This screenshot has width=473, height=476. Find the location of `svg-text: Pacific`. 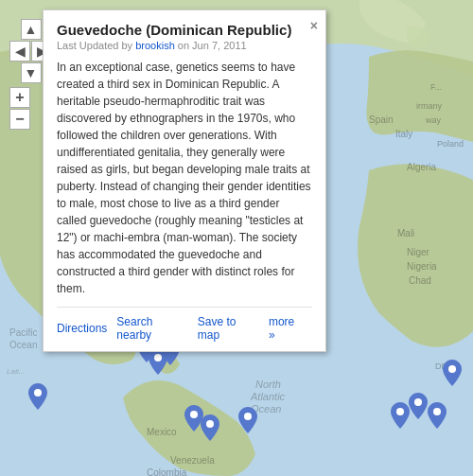

svg-text: Pacific is located at coordinates (23, 333).